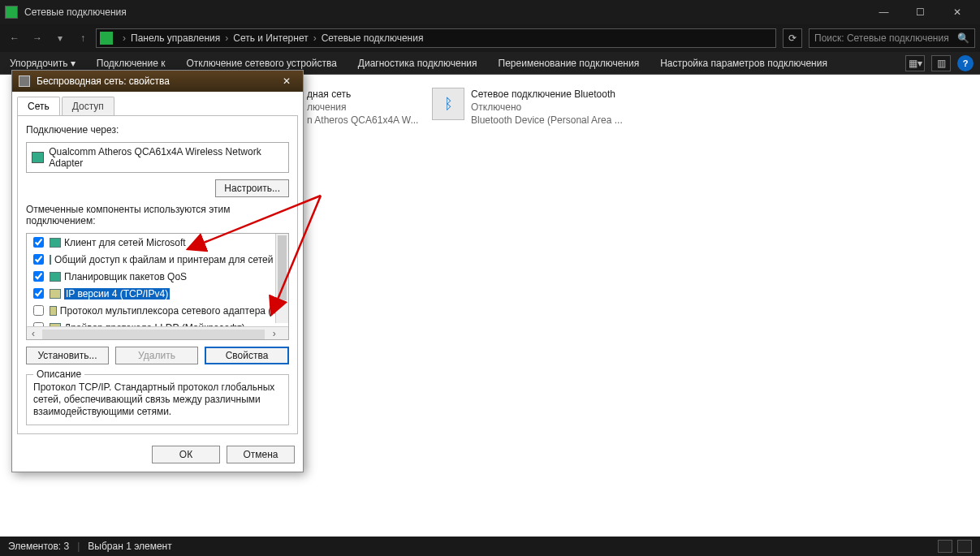  What do you see at coordinates (547, 94) in the screenshot?
I see `connection-name: Сетевое подключение Bluetooth` at bounding box center [547, 94].